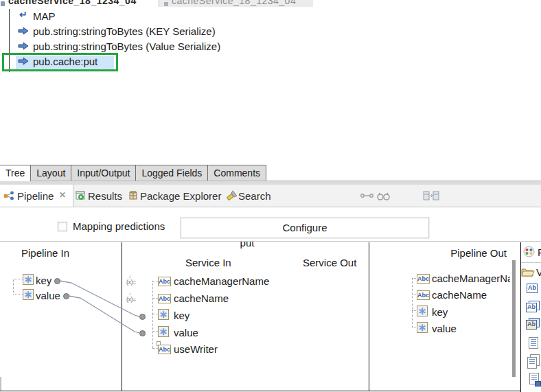  I want to click on flow-step-label: pub.string:stringToBytes (Value Serializ…, so click(126, 47).